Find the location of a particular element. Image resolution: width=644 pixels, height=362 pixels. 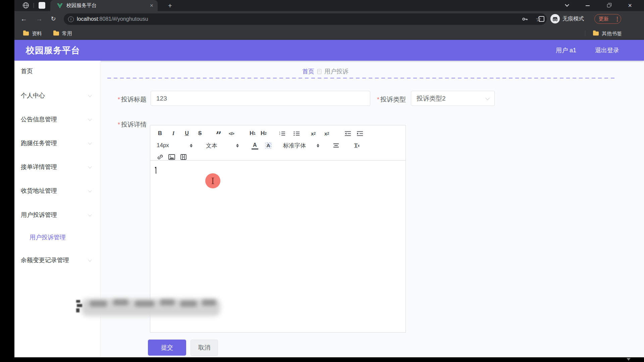

sidebar-item-balance-record-mgmt: 余额变更记录管理 is located at coordinates (58, 260).